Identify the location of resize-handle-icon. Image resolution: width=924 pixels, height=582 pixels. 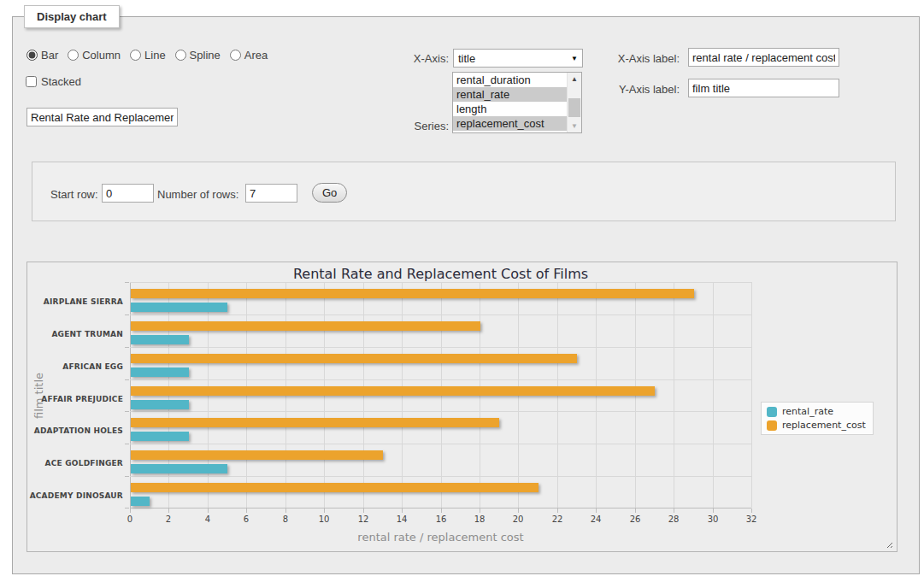
(889, 544).